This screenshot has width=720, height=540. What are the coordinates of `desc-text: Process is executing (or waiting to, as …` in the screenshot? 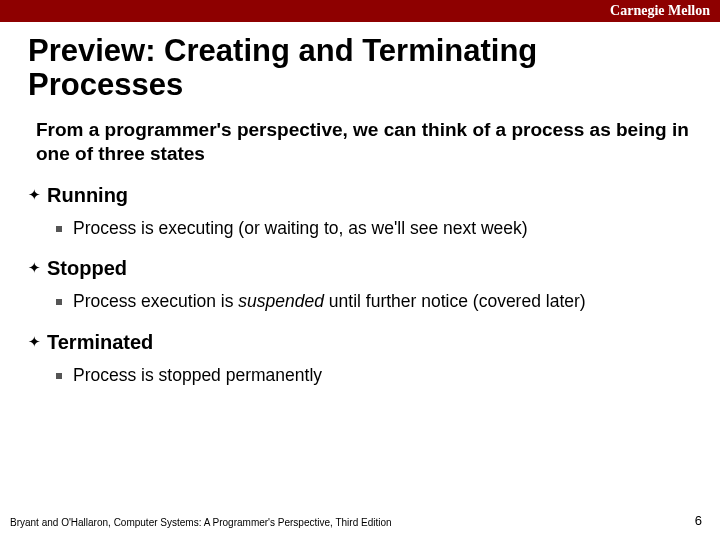 It's located at (300, 228).